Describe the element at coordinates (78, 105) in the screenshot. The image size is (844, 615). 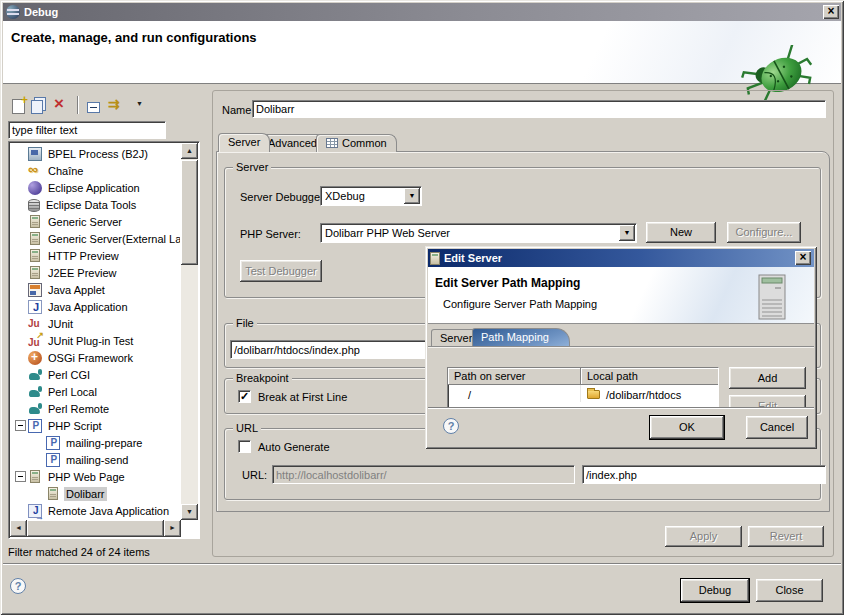
I see `toolbar-separator` at that location.